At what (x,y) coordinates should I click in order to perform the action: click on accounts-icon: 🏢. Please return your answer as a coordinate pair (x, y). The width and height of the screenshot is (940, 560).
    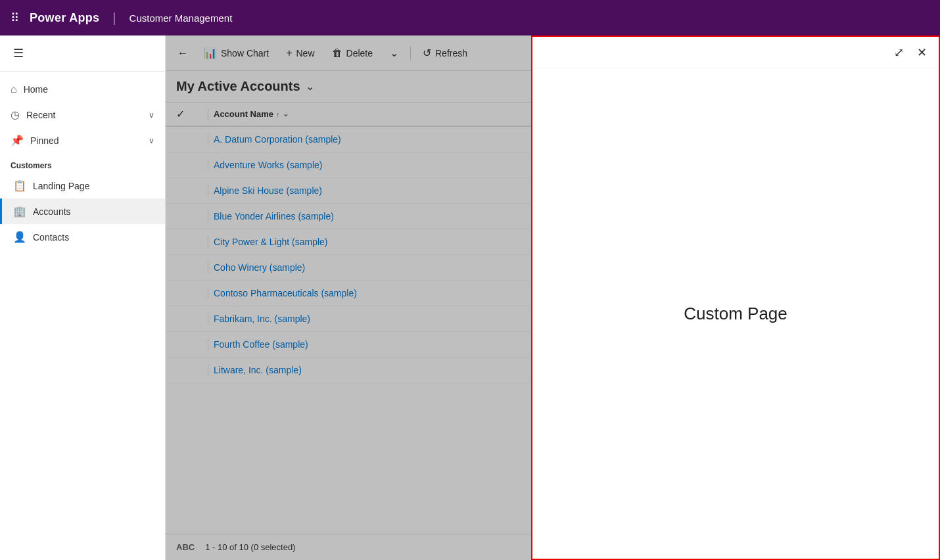
    Looking at the image, I should click on (20, 212).